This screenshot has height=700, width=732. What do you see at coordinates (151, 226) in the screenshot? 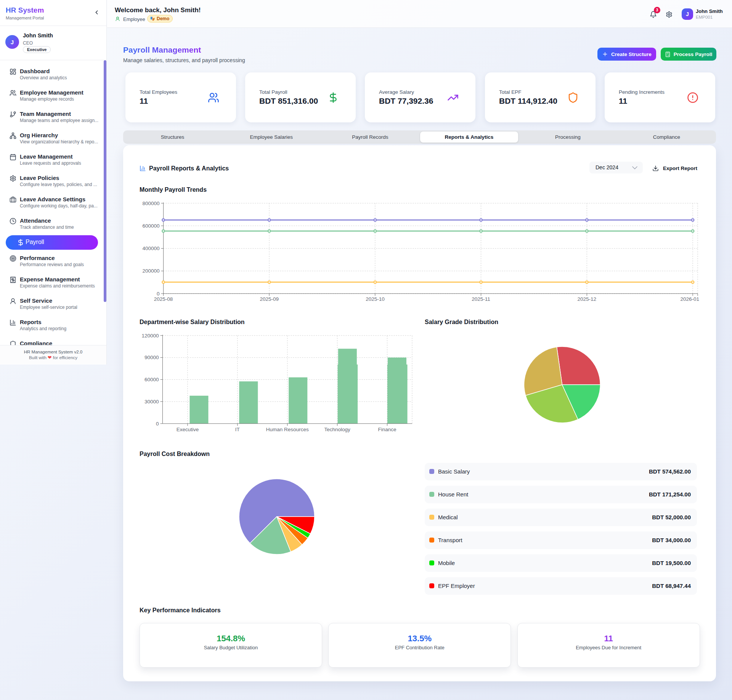
I see `svg-text: 600000` at bounding box center [151, 226].